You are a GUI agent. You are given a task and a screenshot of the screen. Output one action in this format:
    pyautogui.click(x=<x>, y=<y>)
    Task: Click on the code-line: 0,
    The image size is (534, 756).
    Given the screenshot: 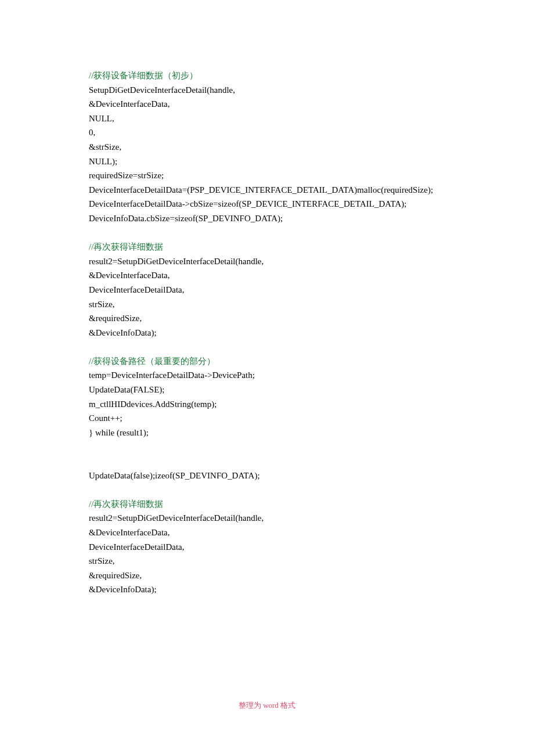 What is the action you would take?
    pyautogui.click(x=267, y=132)
    